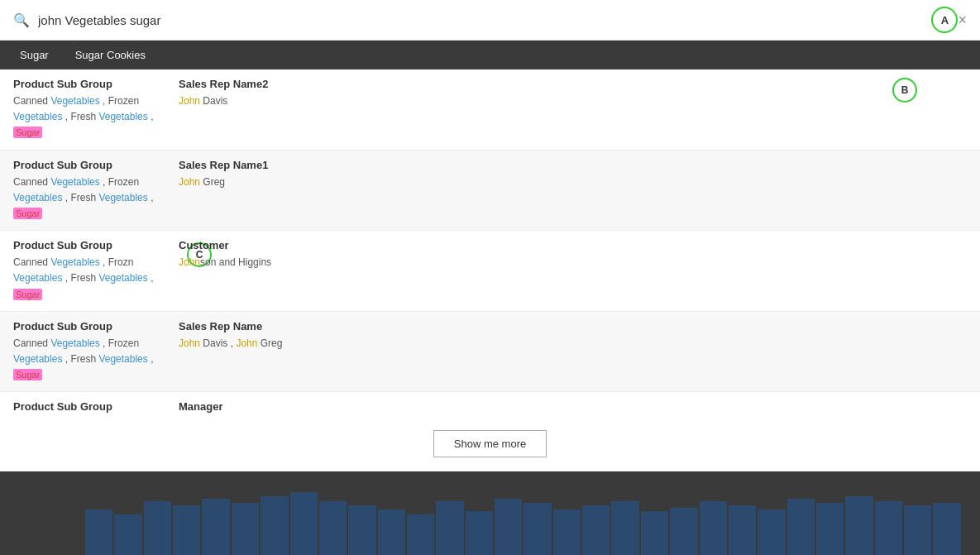 The width and height of the screenshot is (980, 555). What do you see at coordinates (523, 516) in the screenshot?
I see `bars-container` at bounding box center [523, 516].